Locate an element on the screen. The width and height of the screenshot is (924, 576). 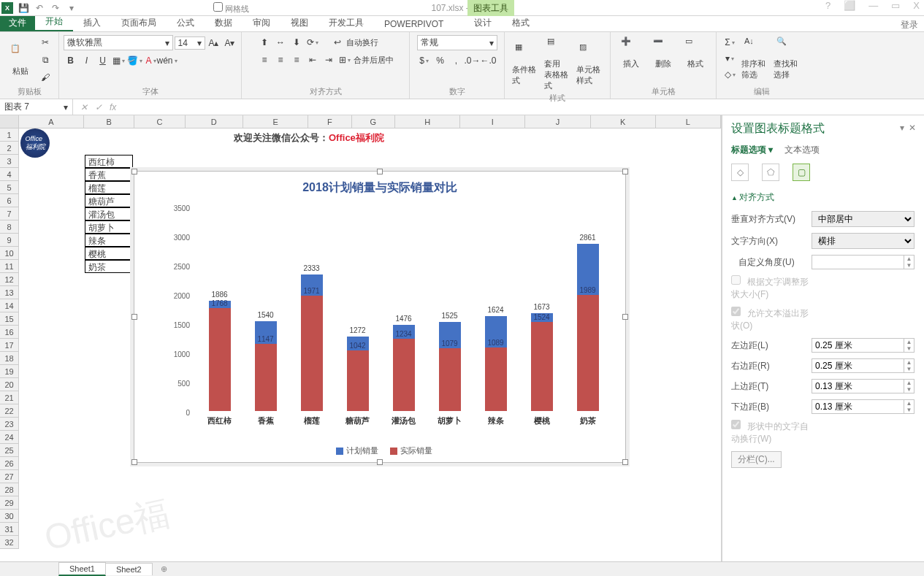
wrap-text-label: 自动换行 is located at coordinates (362, 42).